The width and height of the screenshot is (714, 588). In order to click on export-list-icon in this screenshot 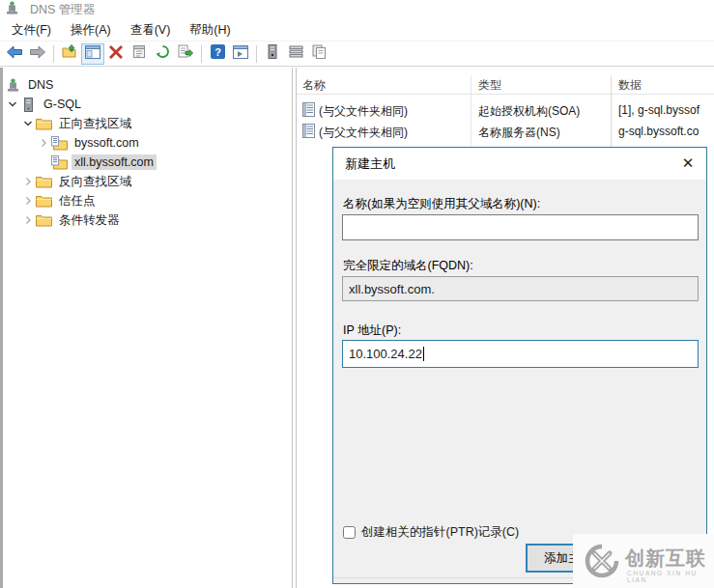, I will do `click(186, 54)`.